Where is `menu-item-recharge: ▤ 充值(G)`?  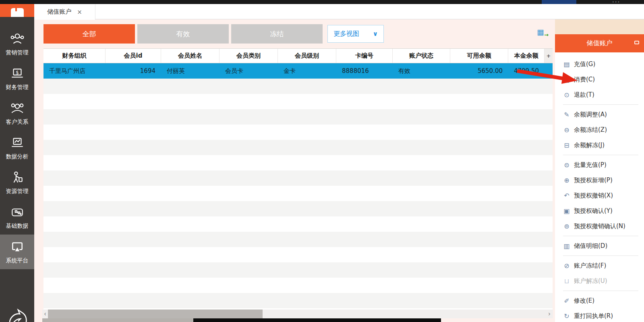 menu-item-recharge: ▤ 充值(G) is located at coordinates (603, 64).